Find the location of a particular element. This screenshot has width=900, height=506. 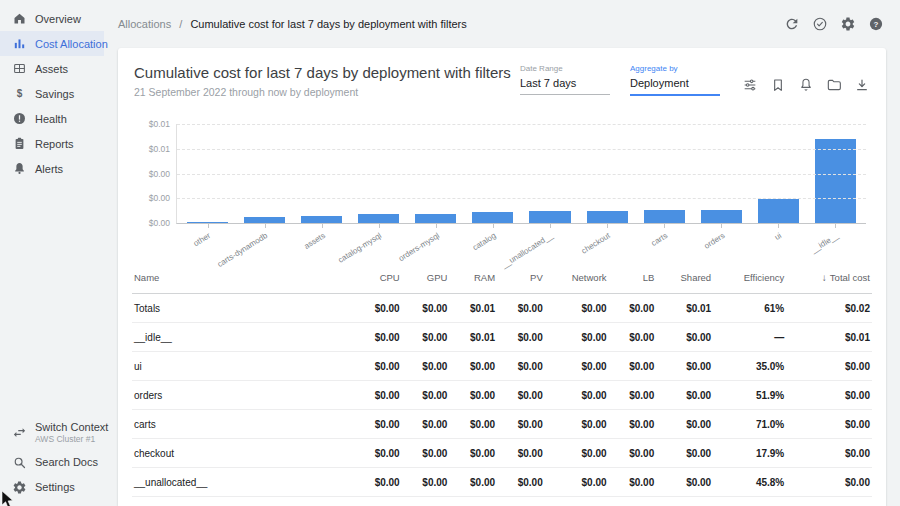

topbar: Allocations / Cumulative cost for last 7… is located at coordinates (502, 24).